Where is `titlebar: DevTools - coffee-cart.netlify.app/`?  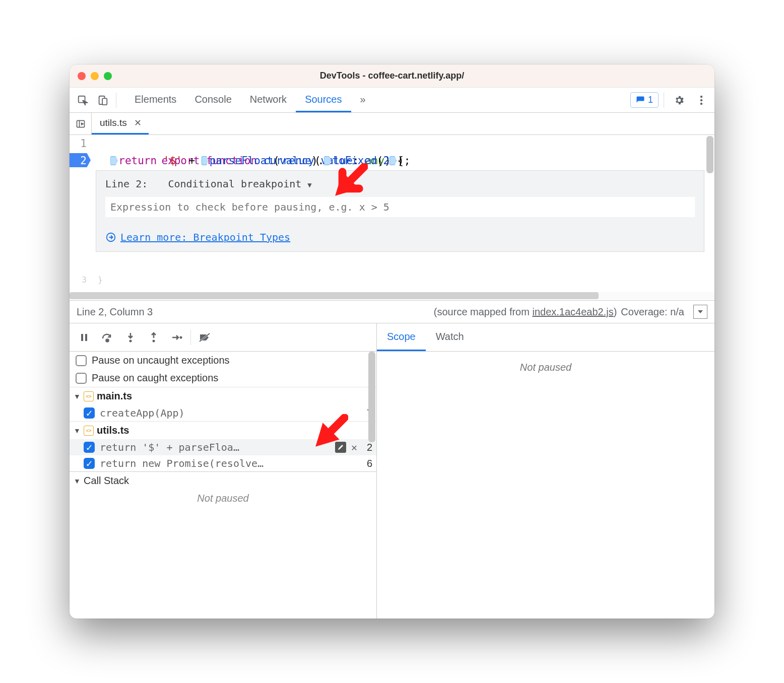
titlebar: DevTools - coffee-cart.netlify.app/ is located at coordinates (392, 76).